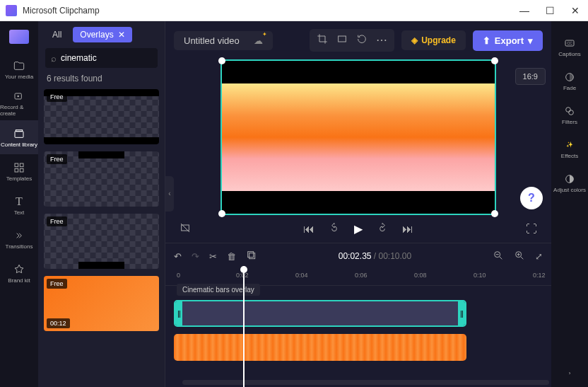 Image resolution: width=588 pixels, height=387 pixels. I want to click on horizontal-scrollbar, so click(366, 382).